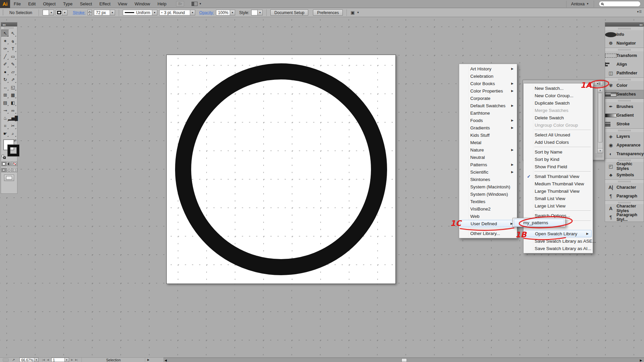 The image size is (644, 362). Describe the element at coordinates (558, 118) in the screenshot. I see `menu-item: ✓ Delete Swatch ▶` at that location.